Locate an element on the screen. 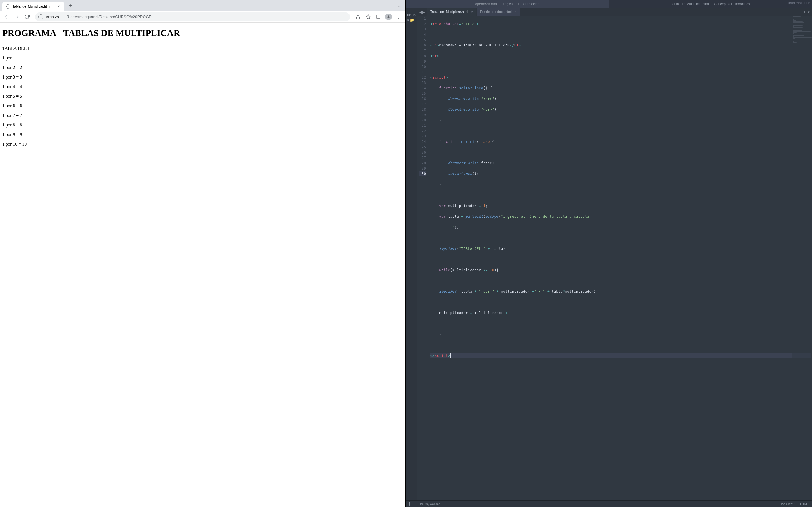 This screenshot has height=507, width=812. file-tabs: ◀ ▶ Tabla_de_Multiplicar.html × Puede_co… is located at coordinates (615, 12).